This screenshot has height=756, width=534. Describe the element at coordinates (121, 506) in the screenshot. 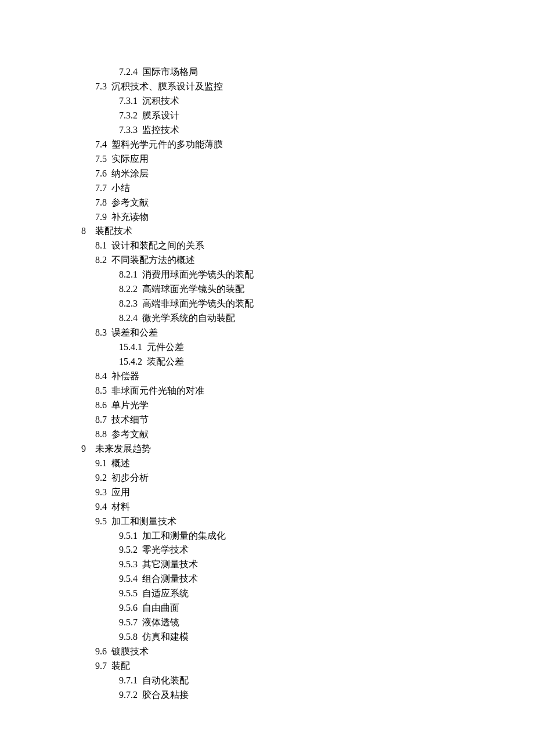

I see `toc-entry-title: 材料` at that location.